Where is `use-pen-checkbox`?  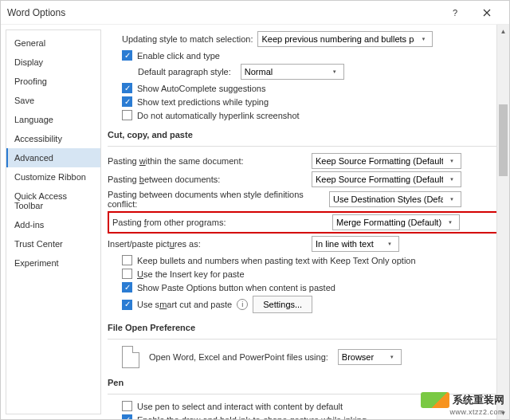 use-pen-checkbox is located at coordinates (128, 406).